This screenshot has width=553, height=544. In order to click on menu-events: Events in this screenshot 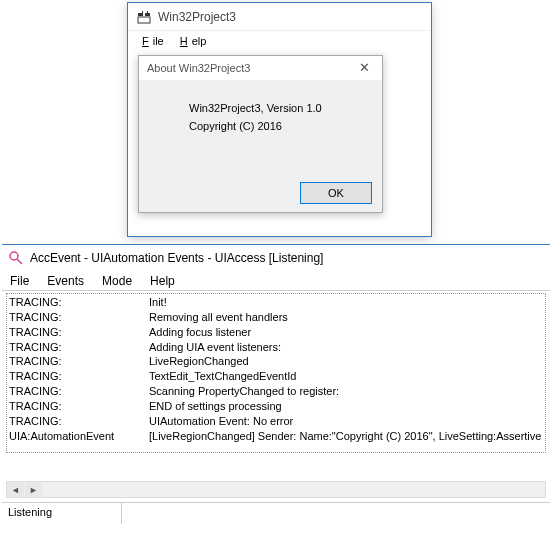, I will do `click(66, 281)`.